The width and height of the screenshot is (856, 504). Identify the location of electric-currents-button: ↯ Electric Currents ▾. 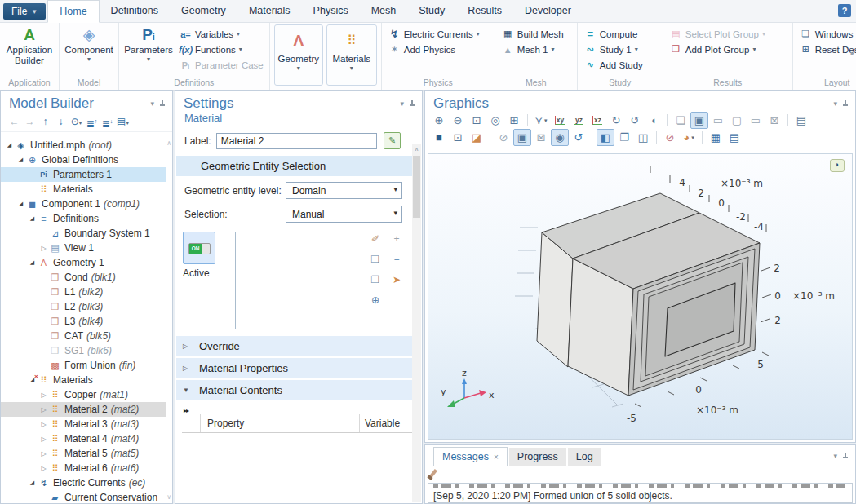
(434, 34).